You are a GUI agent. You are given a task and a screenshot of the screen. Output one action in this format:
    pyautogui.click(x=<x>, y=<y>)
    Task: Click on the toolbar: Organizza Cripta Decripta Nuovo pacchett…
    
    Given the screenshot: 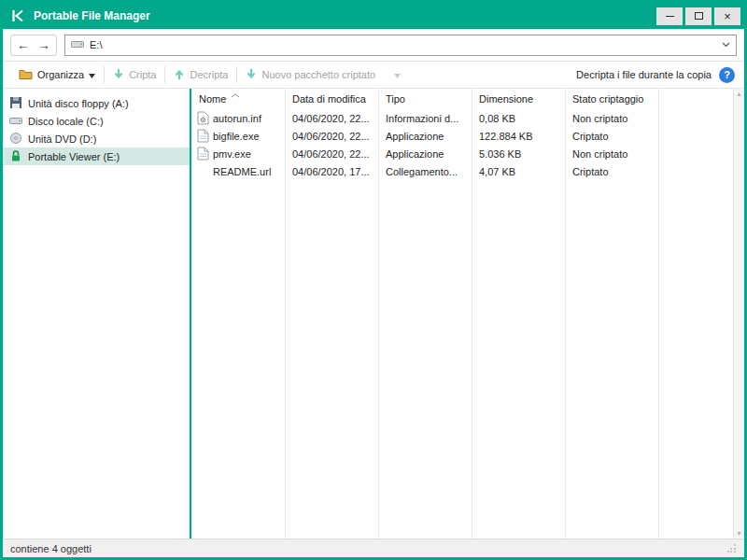 What is the action you would take?
    pyautogui.click(x=374, y=75)
    